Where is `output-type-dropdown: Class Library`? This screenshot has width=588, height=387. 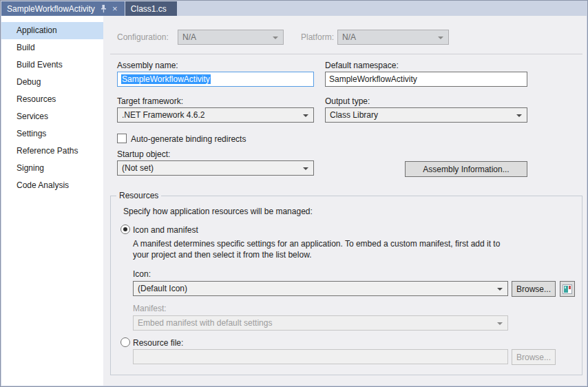 output-type-dropdown: Class Library is located at coordinates (426, 115).